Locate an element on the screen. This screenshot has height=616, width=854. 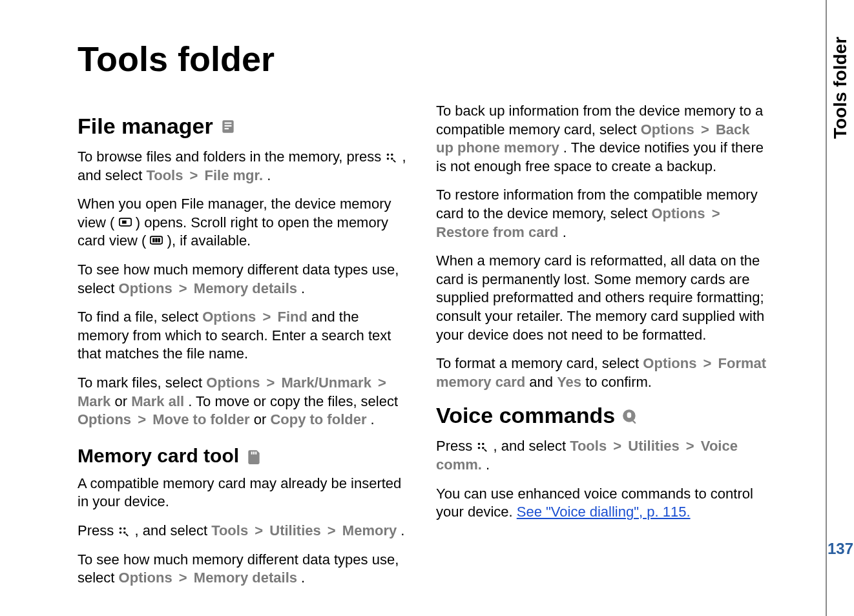
menu-move-to-folder: Move to folder is located at coordinates (201, 420).